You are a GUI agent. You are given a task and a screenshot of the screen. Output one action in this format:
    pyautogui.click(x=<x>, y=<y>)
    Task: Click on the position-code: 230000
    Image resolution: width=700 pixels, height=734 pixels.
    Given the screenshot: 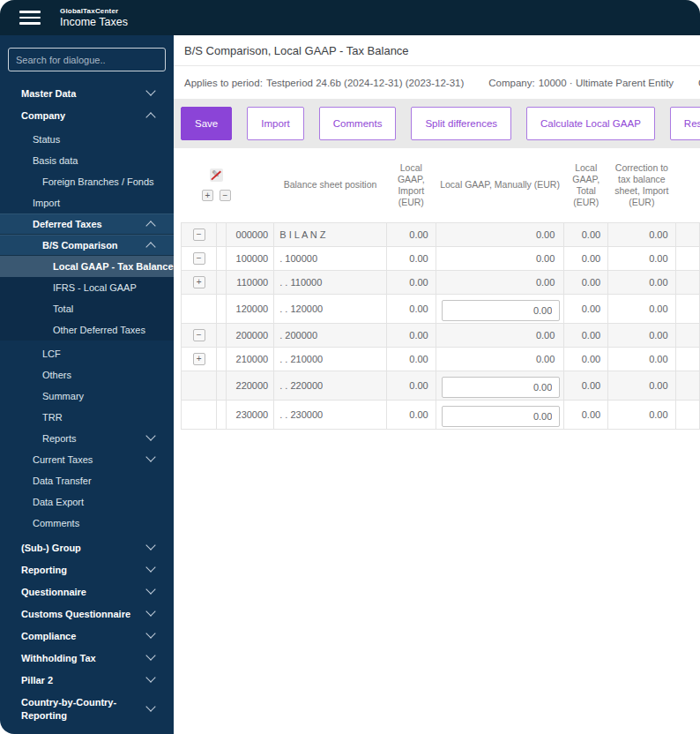 What is the action you would take?
    pyautogui.click(x=250, y=415)
    